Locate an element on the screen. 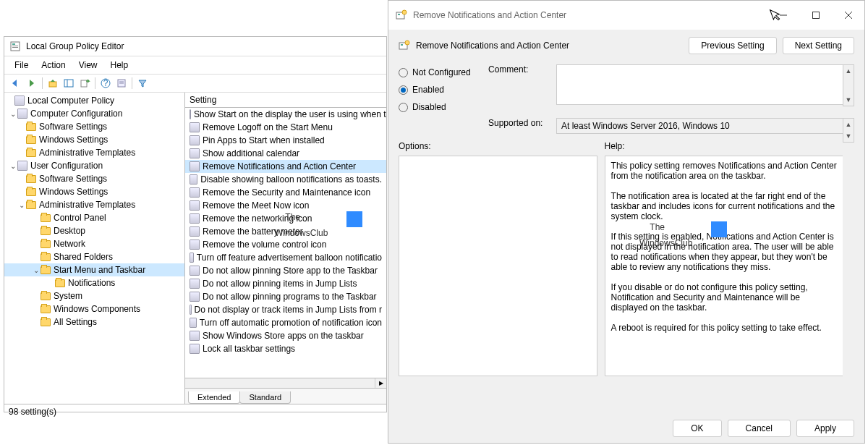  setting-row: Remove the battery meter is located at coordinates (286, 232).